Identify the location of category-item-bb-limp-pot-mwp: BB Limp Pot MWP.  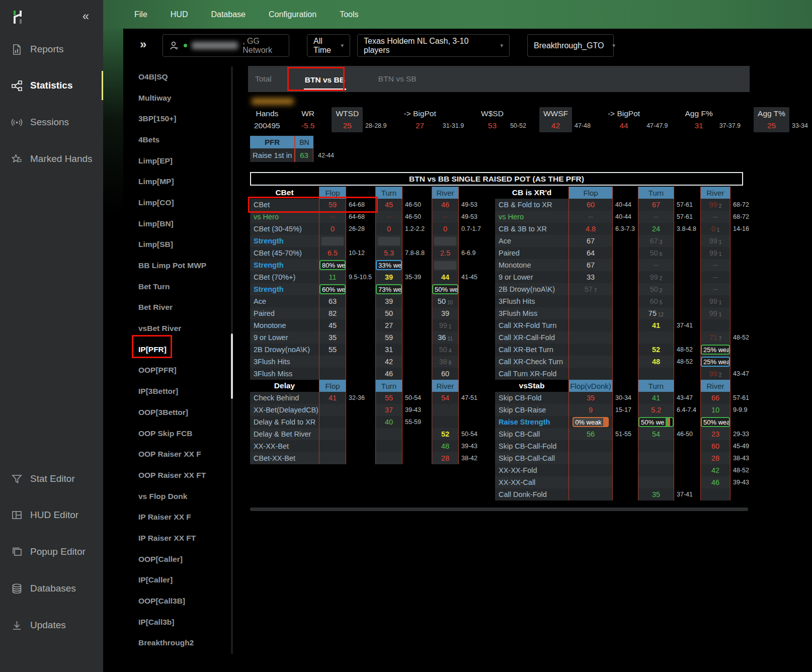
(175, 266).